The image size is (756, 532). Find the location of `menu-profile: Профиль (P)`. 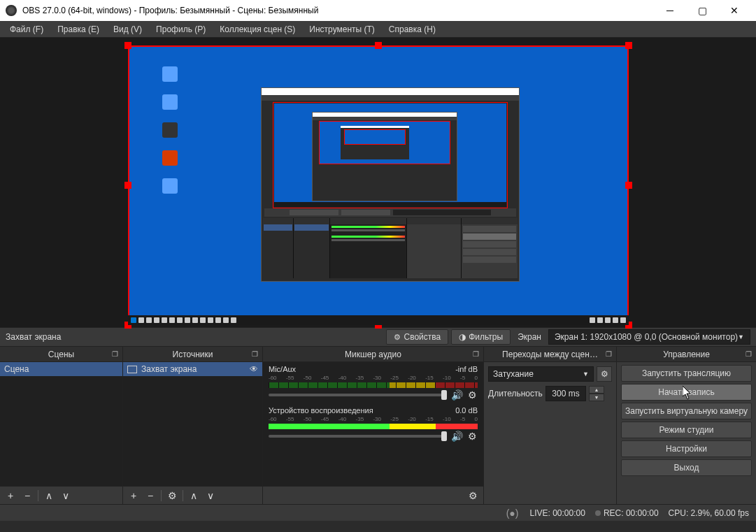

menu-profile: Профиль (P) is located at coordinates (180, 29).